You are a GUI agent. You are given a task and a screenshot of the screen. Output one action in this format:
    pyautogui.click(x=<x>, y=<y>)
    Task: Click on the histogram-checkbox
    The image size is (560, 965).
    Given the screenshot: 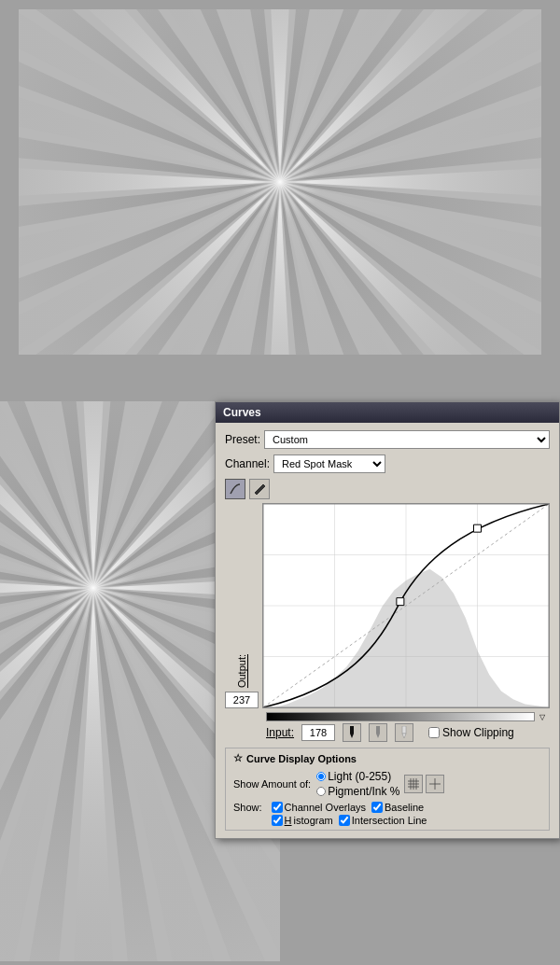 What is the action you would take?
    pyautogui.click(x=277, y=820)
    